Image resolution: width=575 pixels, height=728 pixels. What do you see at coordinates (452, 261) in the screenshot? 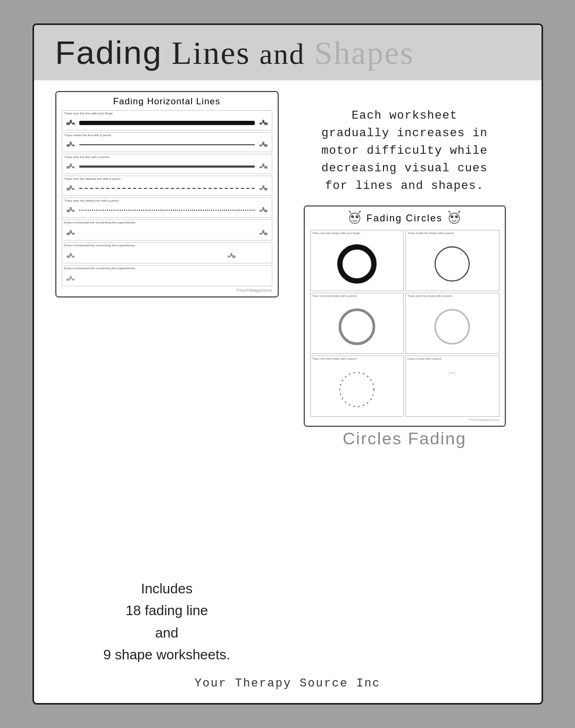
I see `circle-thin` at bounding box center [452, 261].